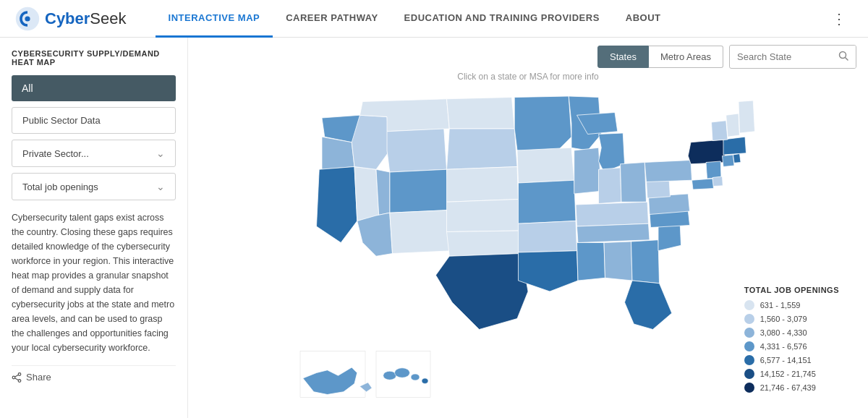  I want to click on map-controls: States Metro Areas, so click(528, 56).